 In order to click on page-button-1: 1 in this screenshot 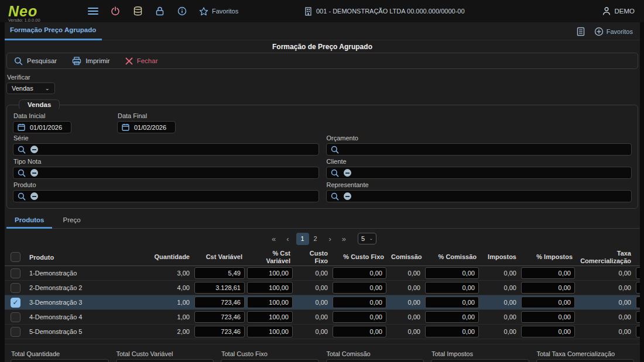, I will do `click(303, 239)`.